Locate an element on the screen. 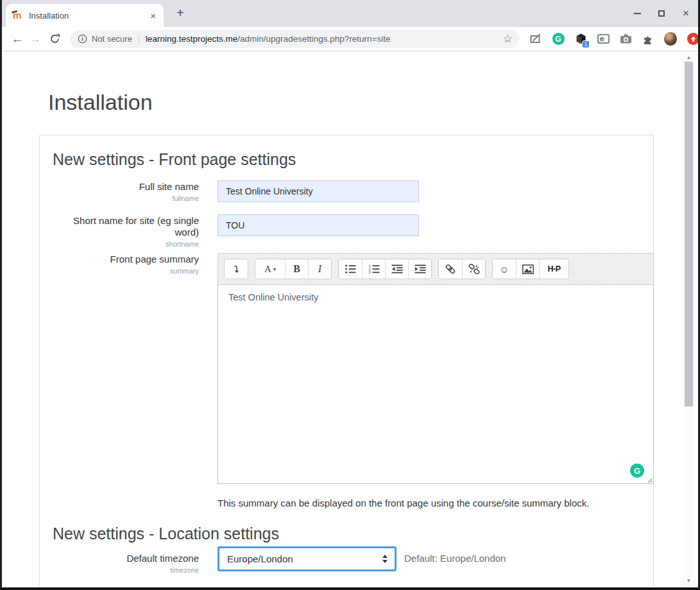 Image resolution: width=700 pixels, height=590 pixels. timezone-label: Default timezone is located at coordinates (126, 559).